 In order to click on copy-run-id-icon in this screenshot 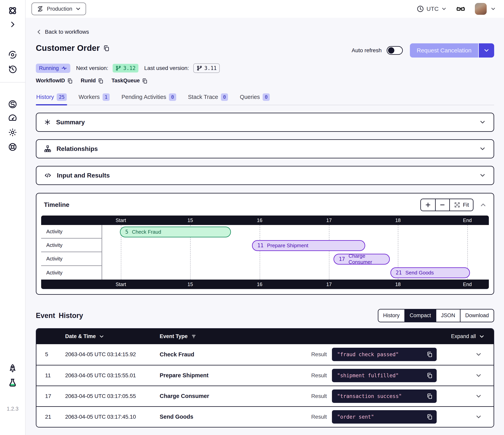, I will do `click(101, 81)`.